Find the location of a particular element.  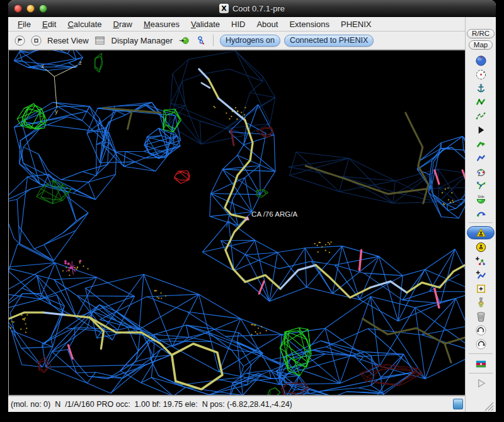

svg-text: y is located at coordinates (57, 111).